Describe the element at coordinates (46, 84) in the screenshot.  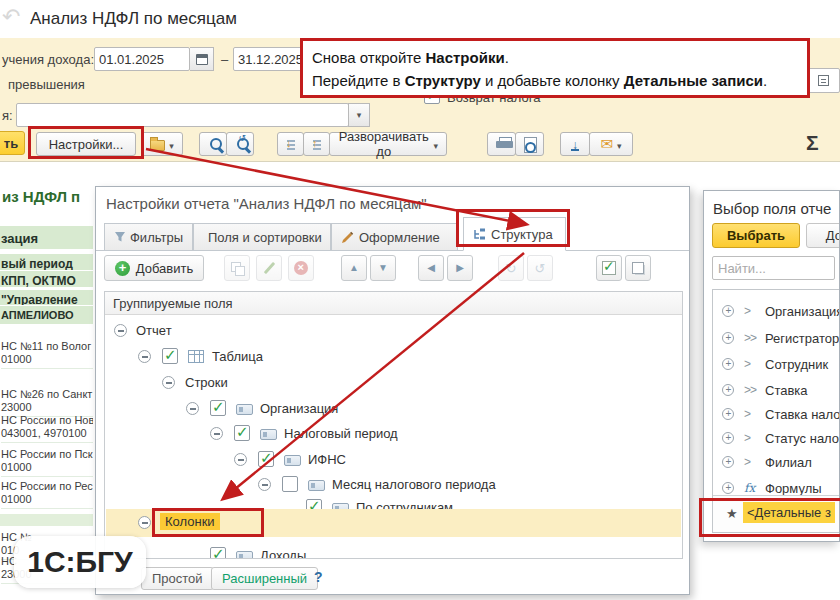
I see `excess-label: превышения` at that location.